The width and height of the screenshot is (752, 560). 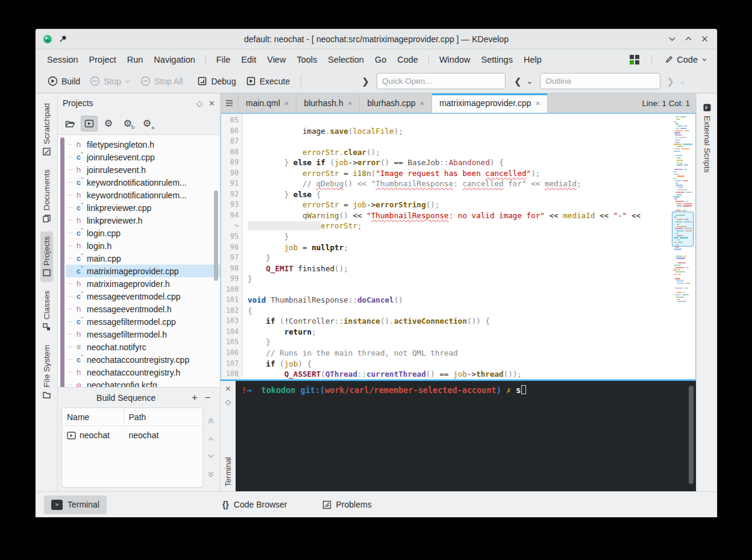 I want to click on tree-item-neochat-notifyrc: ≡neochat.notifyrc, so click(x=143, y=347).